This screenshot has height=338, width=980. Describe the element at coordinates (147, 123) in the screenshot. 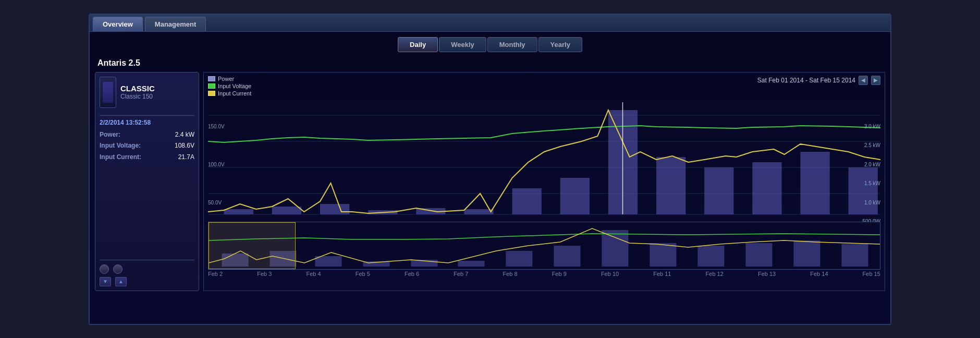

I see `device-timestamp: 2/2/2014 13:52:58` at that location.